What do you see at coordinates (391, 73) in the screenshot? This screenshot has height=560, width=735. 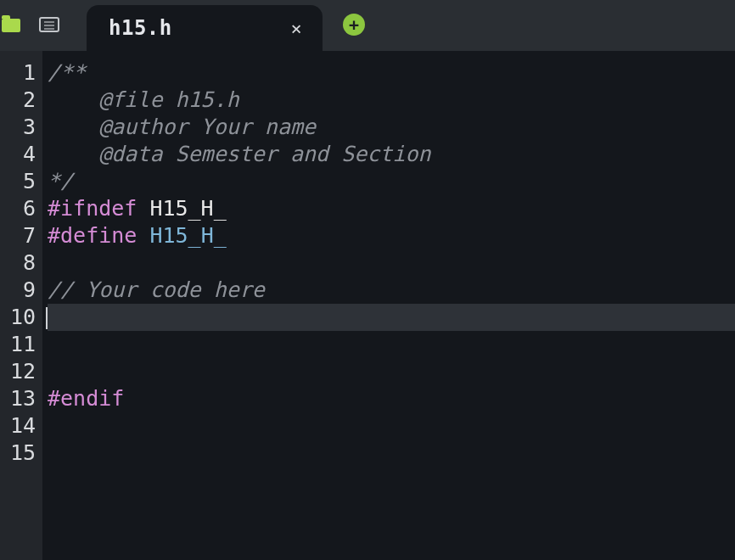 I see `code-line: /**` at bounding box center [391, 73].